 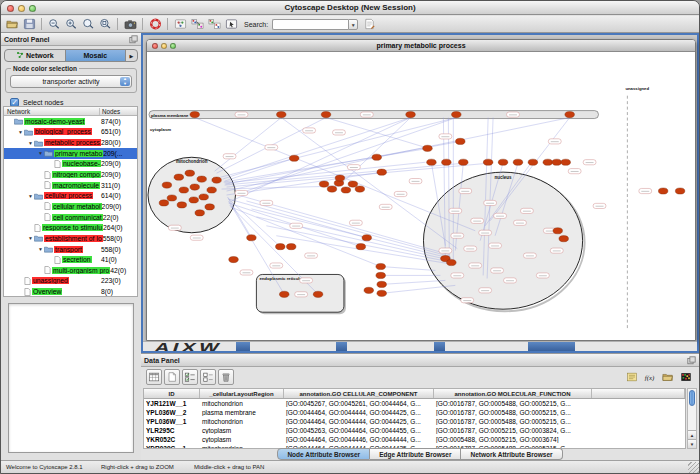 What do you see at coordinates (10, 8) in the screenshot?
I see `close-icon` at bounding box center [10, 8].